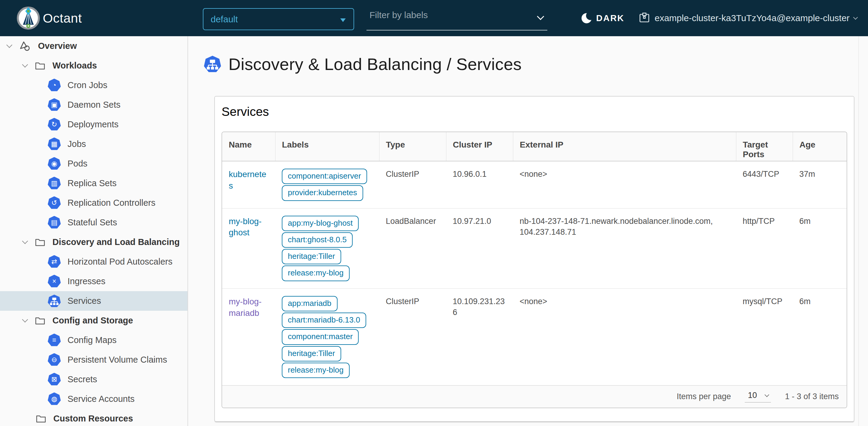 This screenshot has width=868, height=426. Describe the element at coordinates (94, 144) in the screenshot. I see `sidebar-item-jobs: ▦Jobs` at that location.